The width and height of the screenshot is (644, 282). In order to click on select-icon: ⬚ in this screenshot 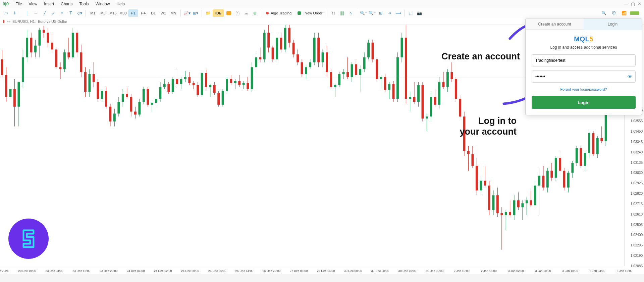, I will do `click(411, 13)`.